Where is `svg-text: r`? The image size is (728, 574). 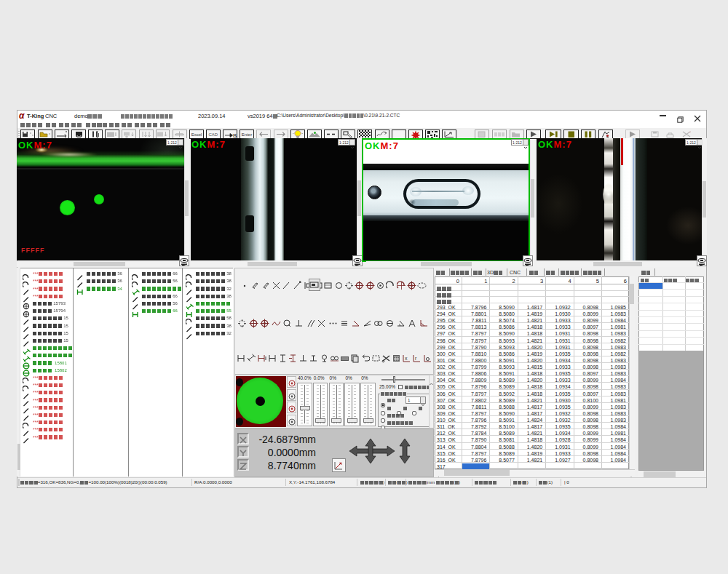 svg-text: r is located at coordinates (416, 358).